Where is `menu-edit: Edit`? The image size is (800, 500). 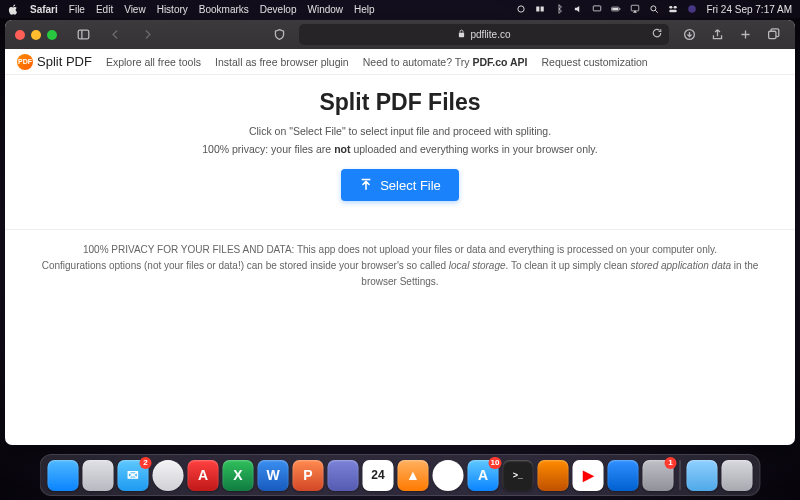 menu-edit: Edit is located at coordinates (104, 10).